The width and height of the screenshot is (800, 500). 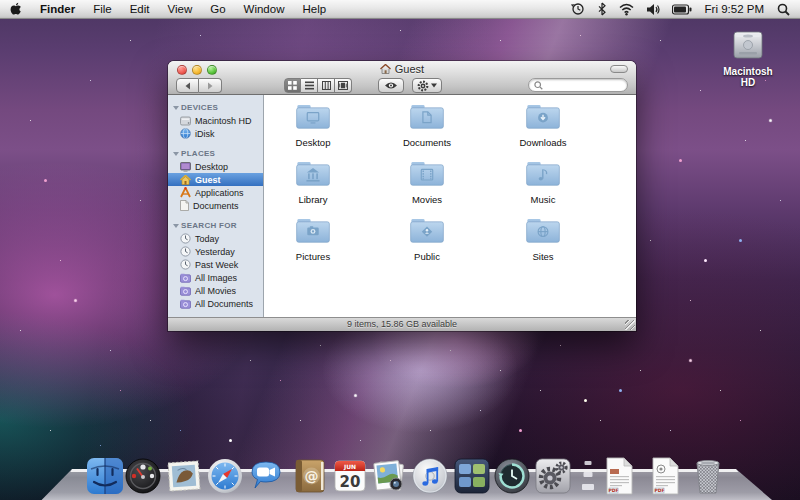 What do you see at coordinates (472, 476) in the screenshot?
I see `dock-spaces` at bounding box center [472, 476].